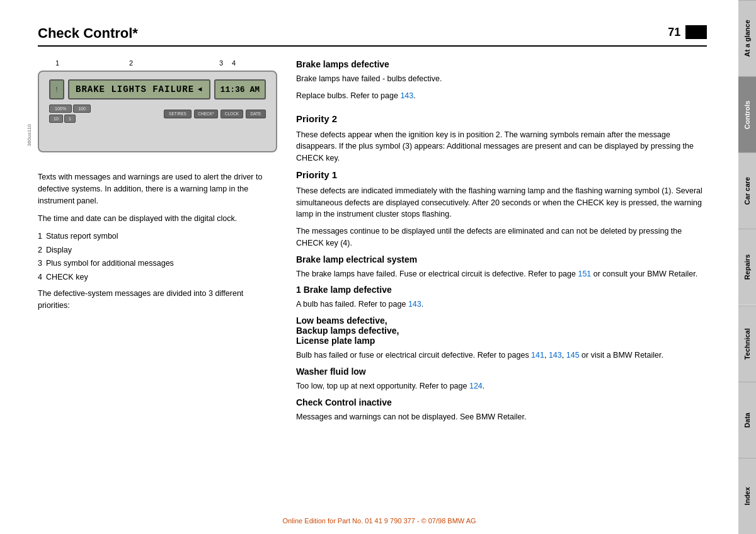  Describe the element at coordinates (158, 89) in the screenshot. I see `display-row: ! BRAKE LIGHTS FAILURE ◄ 11:36 AM` at that location.